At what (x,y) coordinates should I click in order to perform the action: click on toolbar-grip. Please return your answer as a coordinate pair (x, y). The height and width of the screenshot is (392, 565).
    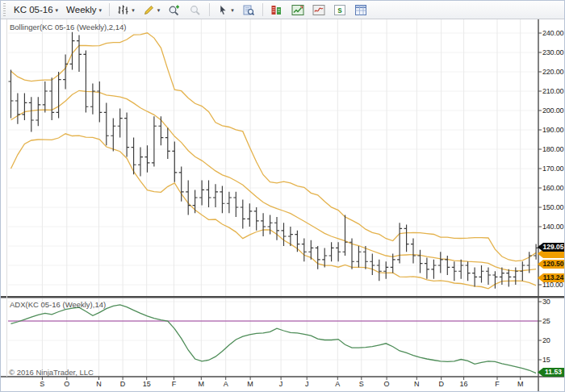
    Looking at the image, I should click on (5, 10).